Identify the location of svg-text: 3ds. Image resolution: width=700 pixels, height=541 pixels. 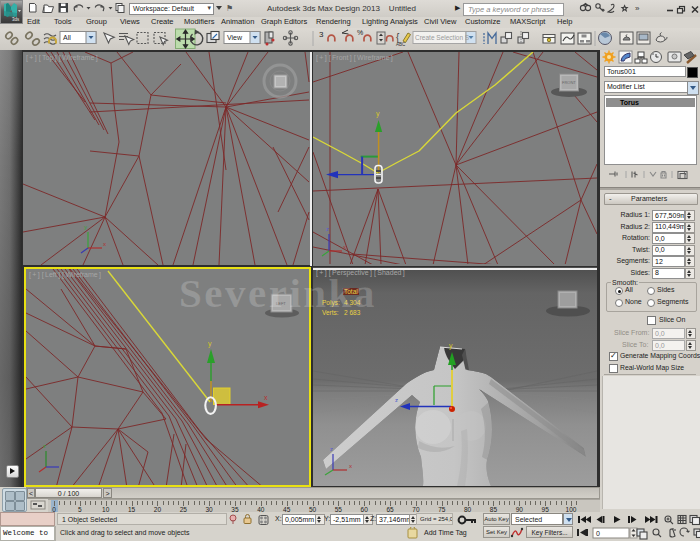
(16, 20).